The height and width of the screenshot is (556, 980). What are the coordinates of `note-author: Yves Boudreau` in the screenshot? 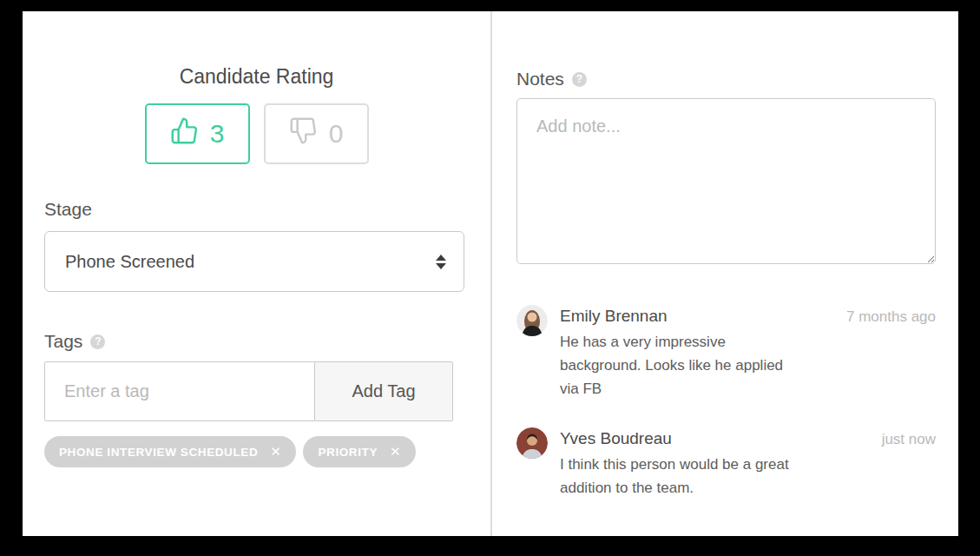 It's located at (616, 439).